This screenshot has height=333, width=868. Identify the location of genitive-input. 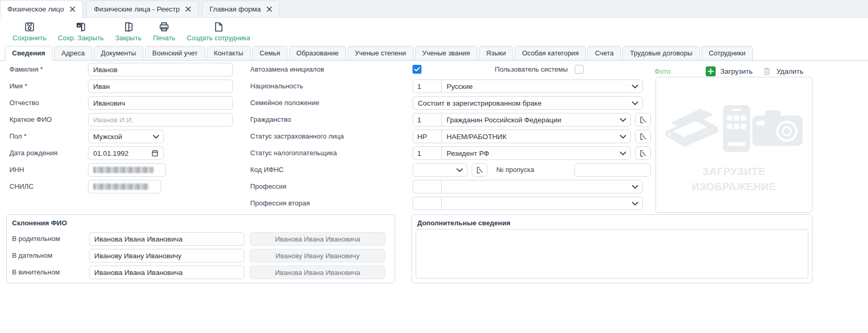
(166, 239).